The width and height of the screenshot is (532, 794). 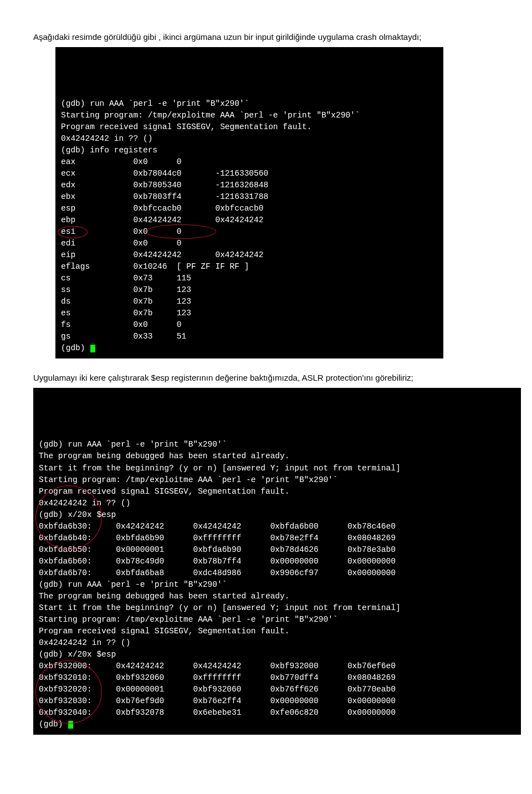 What do you see at coordinates (277, 573) in the screenshot?
I see `terminal-line: 0xbfda6b70: 0xbfda6ba8 0xdc48d986 0x9906…` at bounding box center [277, 573].